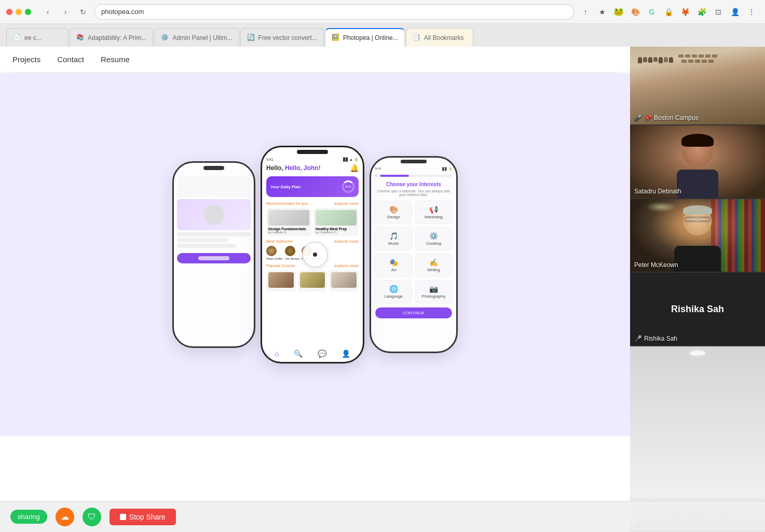 The height and width of the screenshot is (532, 765). Describe the element at coordinates (277, 354) in the screenshot. I see `home-nav-icon: ⌂` at that location.